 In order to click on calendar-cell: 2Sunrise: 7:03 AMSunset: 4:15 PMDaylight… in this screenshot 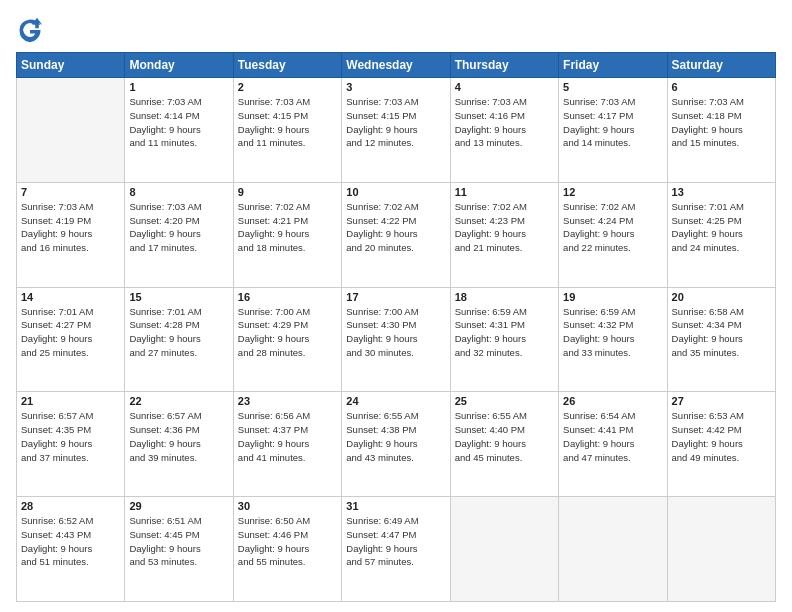, I will do `click(287, 130)`.